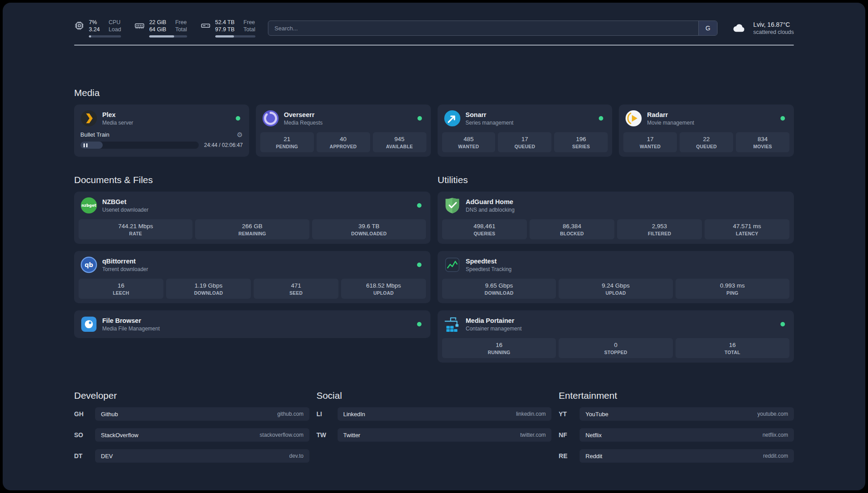 This screenshot has width=868, height=493. I want to click on section-documents: Documents & Files nzbget NZBGet Usenet d…, so click(252, 256).